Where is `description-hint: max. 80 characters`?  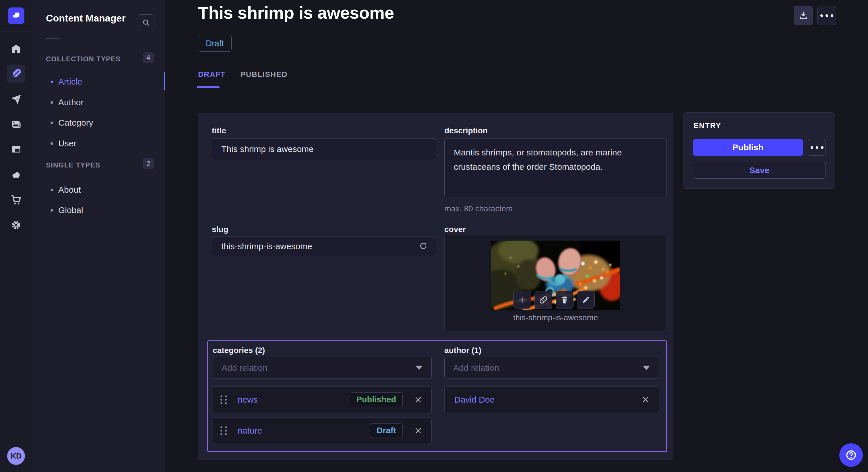 description-hint: max. 80 characters is located at coordinates (478, 209).